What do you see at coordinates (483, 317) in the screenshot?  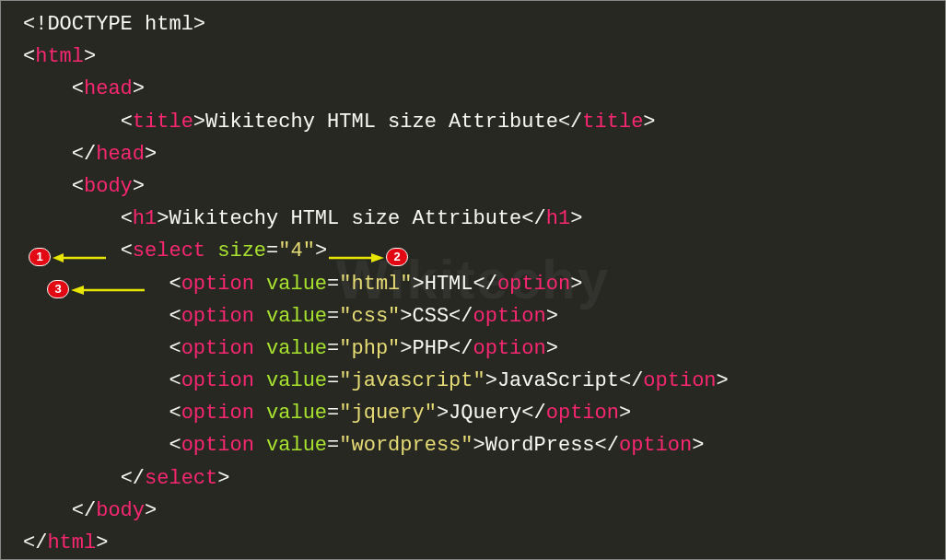 I see `code-line-option: <option value="css">CSS</option>` at bounding box center [483, 317].